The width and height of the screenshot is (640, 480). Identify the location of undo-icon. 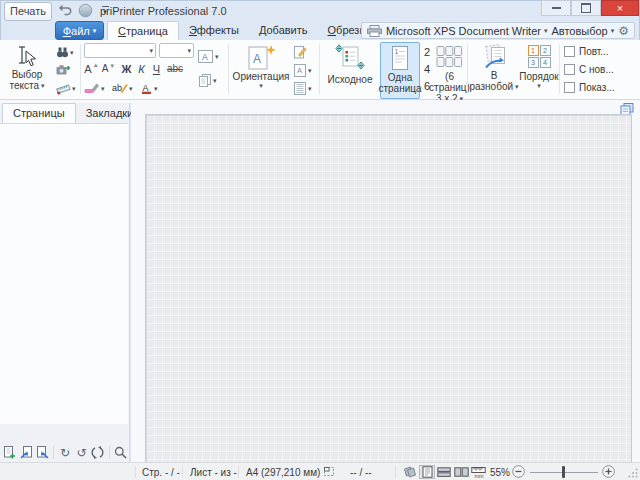
(65, 10).